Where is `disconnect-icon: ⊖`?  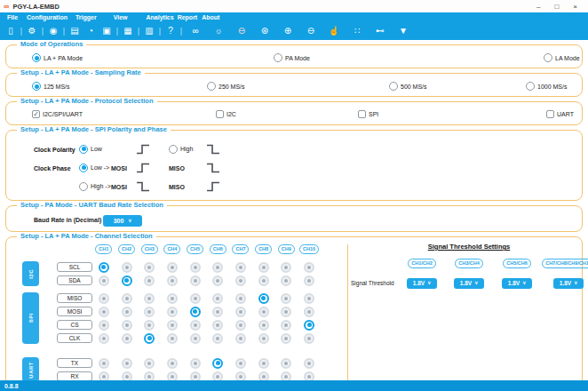
disconnect-icon: ⊖ is located at coordinates (242, 31).